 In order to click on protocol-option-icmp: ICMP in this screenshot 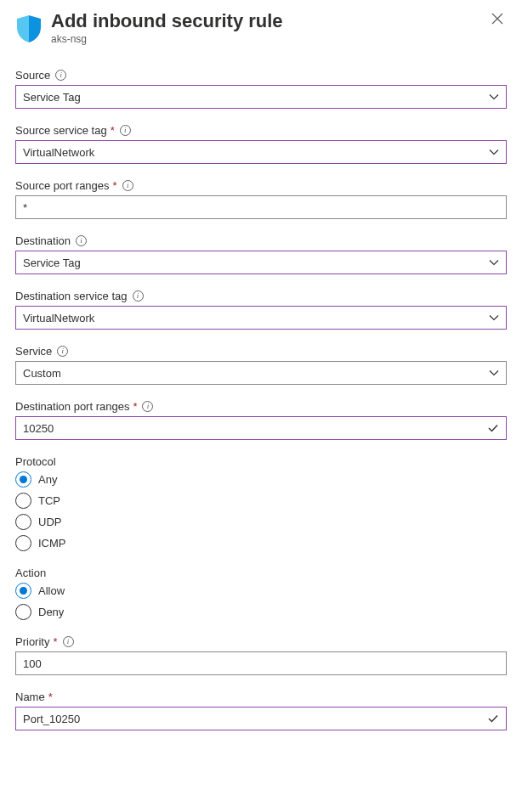, I will do `click(261, 544)`.